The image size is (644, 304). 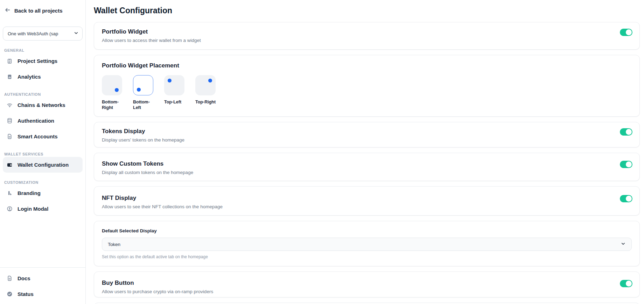 I want to click on sidebar-item-label: Project Settings, so click(x=37, y=61).